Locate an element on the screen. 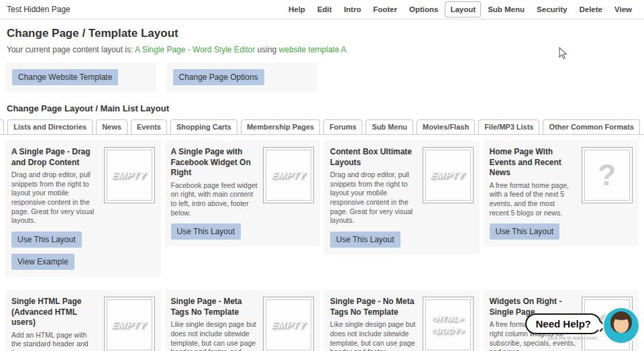 This screenshot has width=644, height=351. change-page-options-button: Change Page Options is located at coordinates (219, 77).